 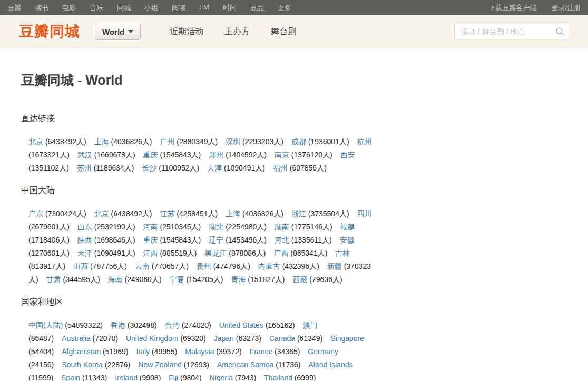 I want to click on place-count: (61349), so click(x=309, y=338).